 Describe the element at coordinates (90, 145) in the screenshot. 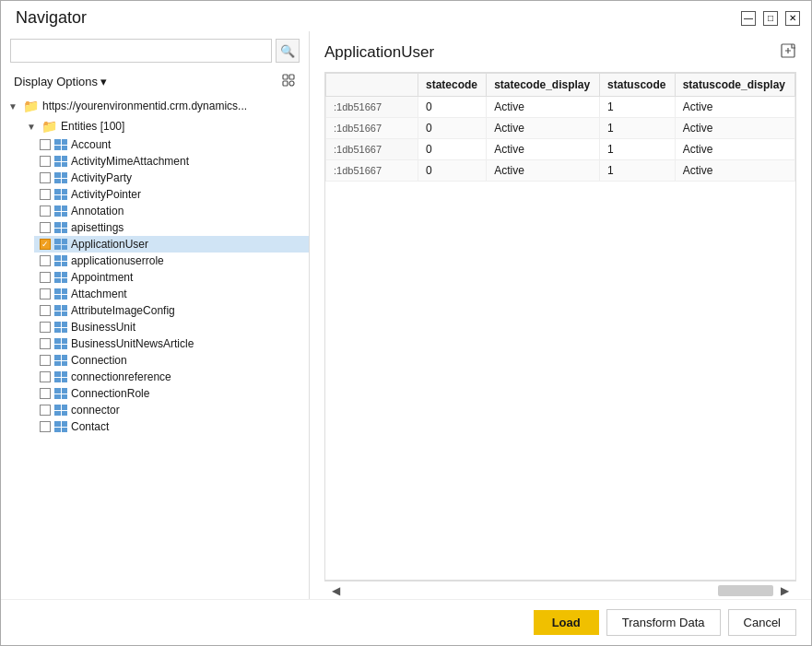

I see `entity-name-label: Account` at that location.